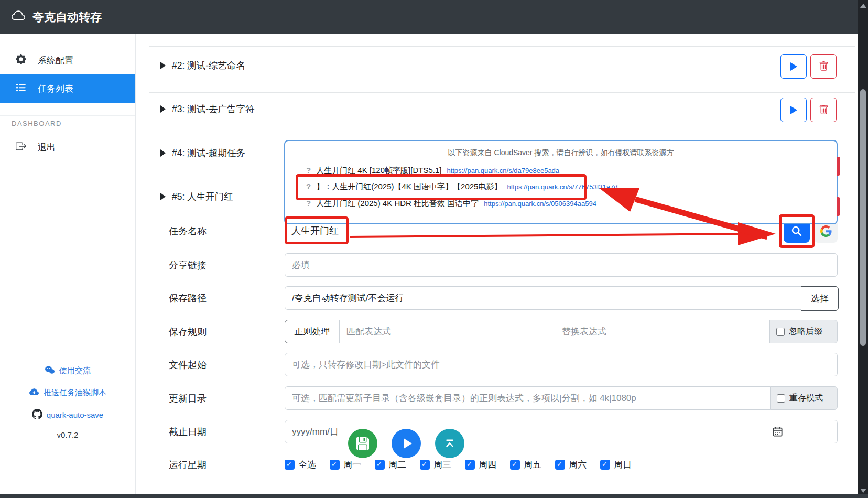 The image size is (868, 498). I want to click on list-icon, so click(21, 89).